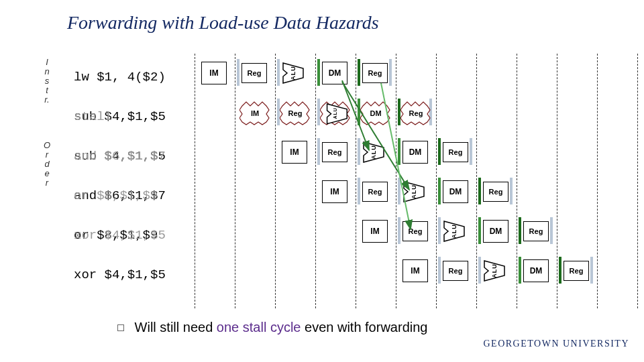 This screenshot has width=644, height=362. Describe the element at coordinates (359, 272) in the screenshot. I see `pipeline-row: xor $4,$1,$5IMRegALUDMReg` at that location.